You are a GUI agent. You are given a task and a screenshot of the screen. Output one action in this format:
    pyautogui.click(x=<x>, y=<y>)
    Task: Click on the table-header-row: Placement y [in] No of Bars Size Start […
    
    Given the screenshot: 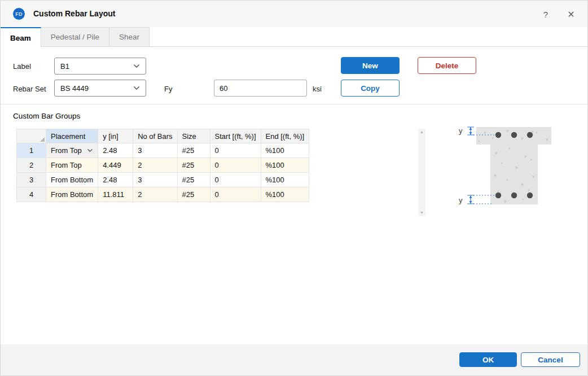 What is the action you would take?
    pyautogui.click(x=163, y=137)
    